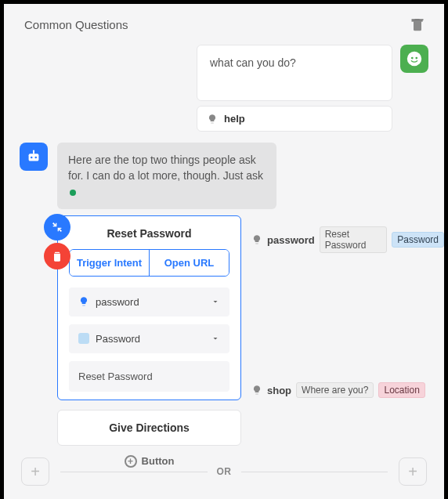  Describe the element at coordinates (401, 390) in the screenshot. I see `annotation-badge: Location` at that location.